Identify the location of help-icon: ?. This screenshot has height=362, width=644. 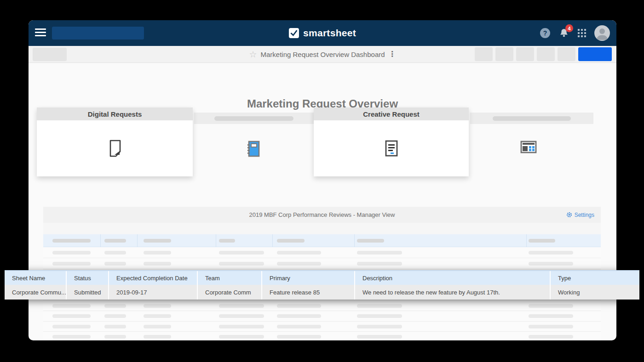
(545, 33).